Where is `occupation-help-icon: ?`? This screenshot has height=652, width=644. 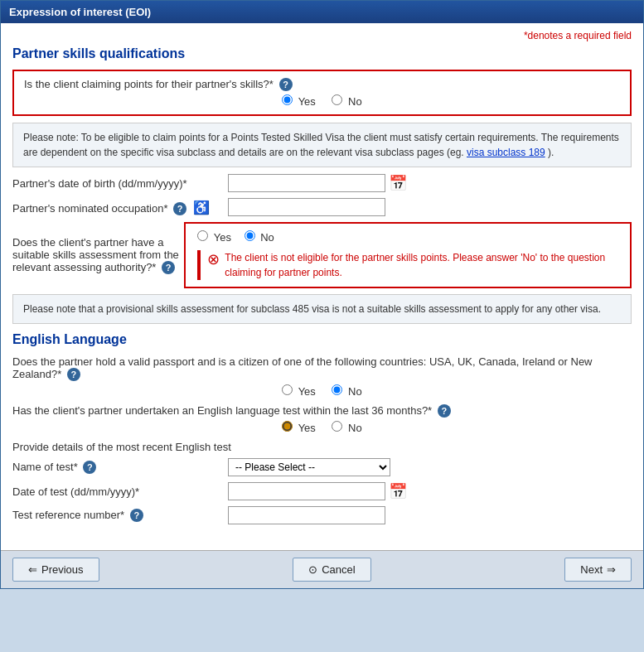 occupation-help-icon: ? is located at coordinates (180, 209).